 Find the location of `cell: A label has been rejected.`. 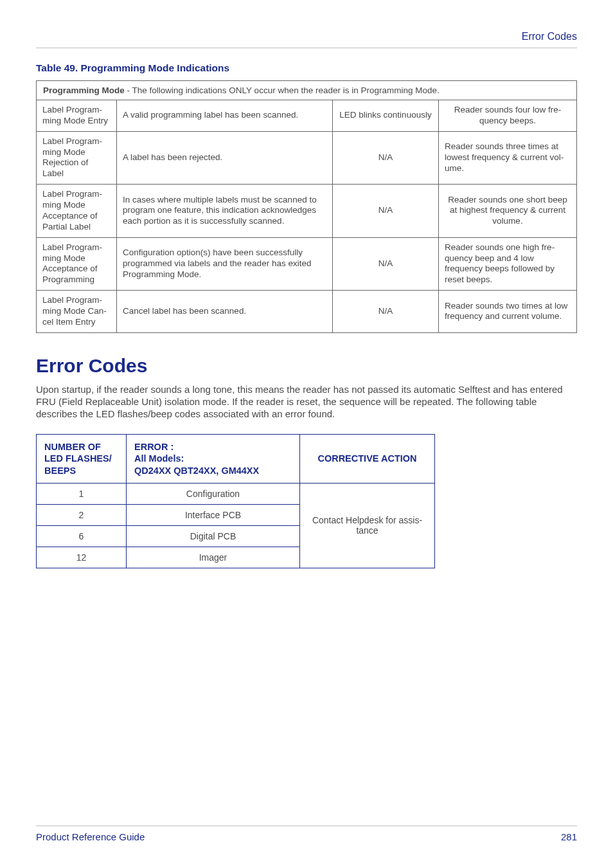

cell: A label has been rejected. is located at coordinates (225, 158).